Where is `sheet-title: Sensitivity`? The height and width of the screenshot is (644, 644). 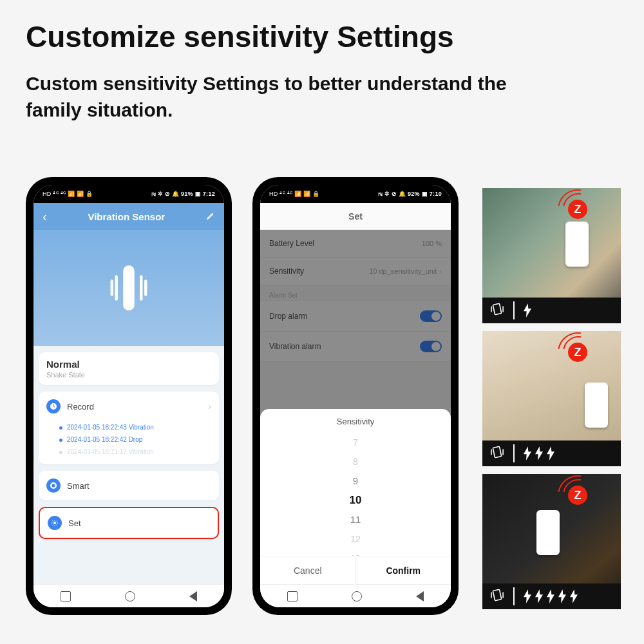 sheet-title: Sensitivity is located at coordinates (355, 420).